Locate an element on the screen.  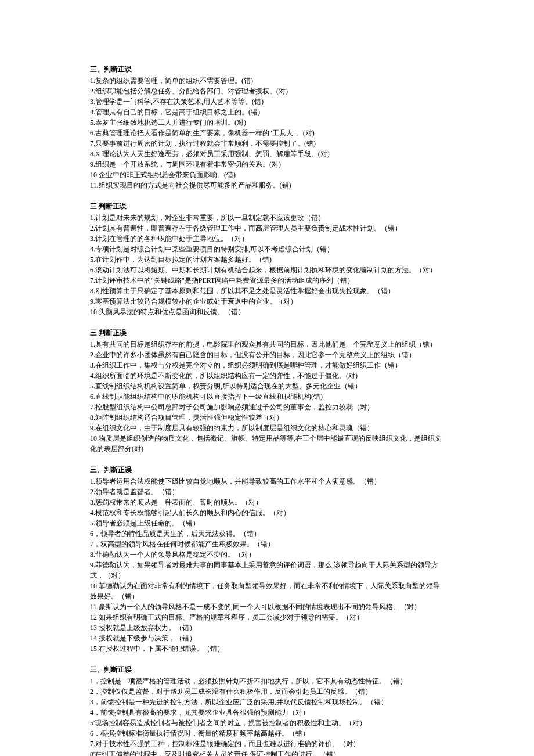
section: 三、判断正误1.复杂的组织需要管理，简单的组织不需要管理。(错)2.组织职能包括… is located at coordinates (267, 127).